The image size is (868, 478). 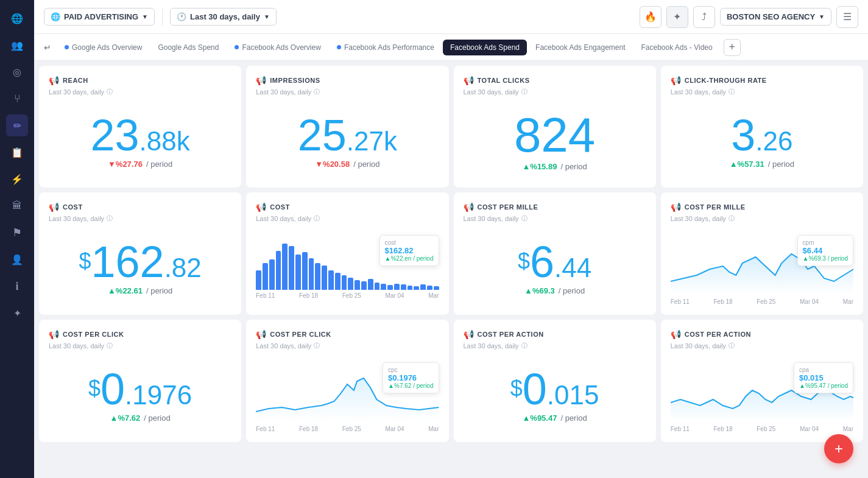 I want to click on tab-facebook-ads-overview: Facebook Ads Overview, so click(x=278, y=47).